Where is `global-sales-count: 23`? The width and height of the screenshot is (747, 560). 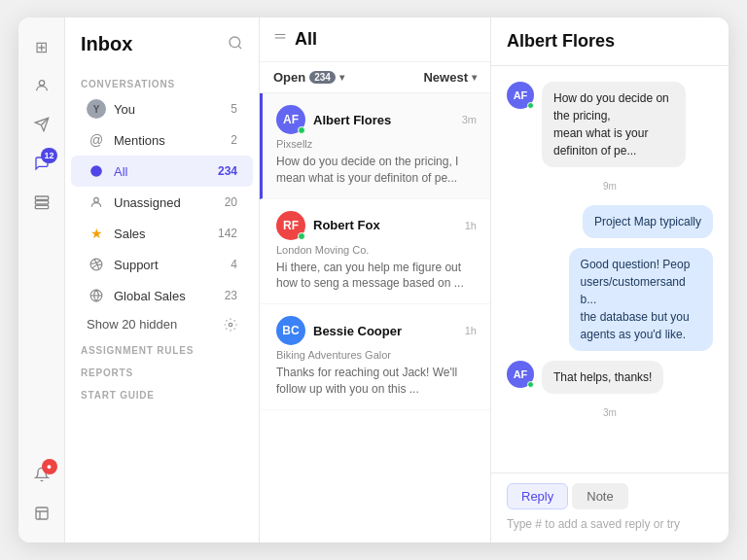
global-sales-count: 23 is located at coordinates (231, 296).